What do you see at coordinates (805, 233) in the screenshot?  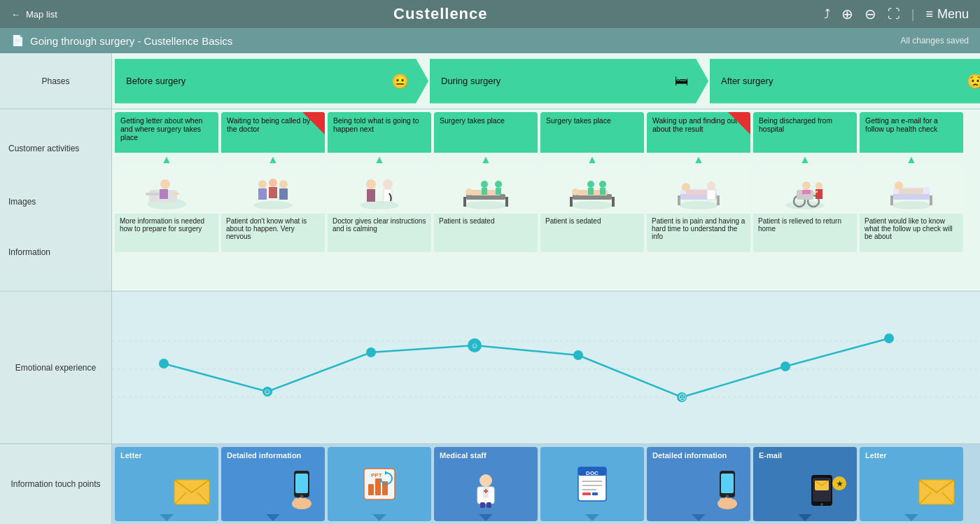 I see `act7-info: Patient is relieved to return home` at bounding box center [805, 233].